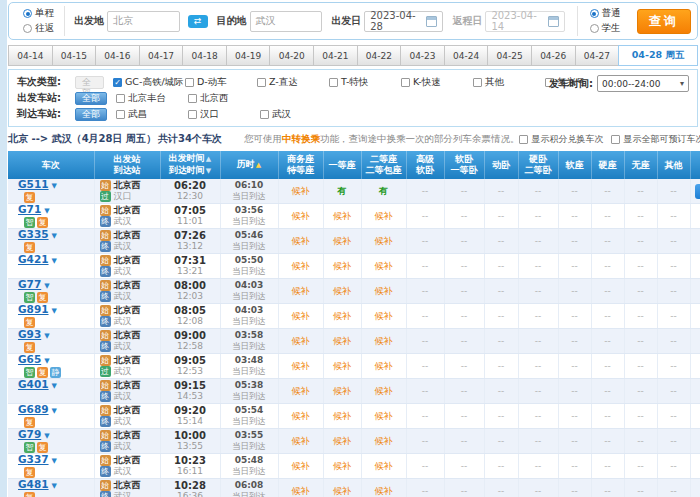 This screenshot has width=700, height=497. Describe the element at coordinates (422, 56) in the screenshot. I see `date-tab: 04-23` at that location.